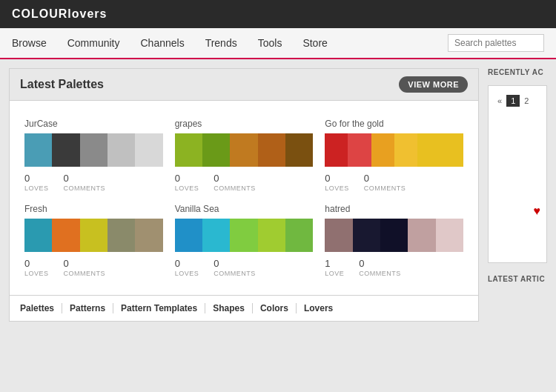  What do you see at coordinates (221, 43) in the screenshot?
I see `nav-item-trends: Trends` at bounding box center [221, 43].